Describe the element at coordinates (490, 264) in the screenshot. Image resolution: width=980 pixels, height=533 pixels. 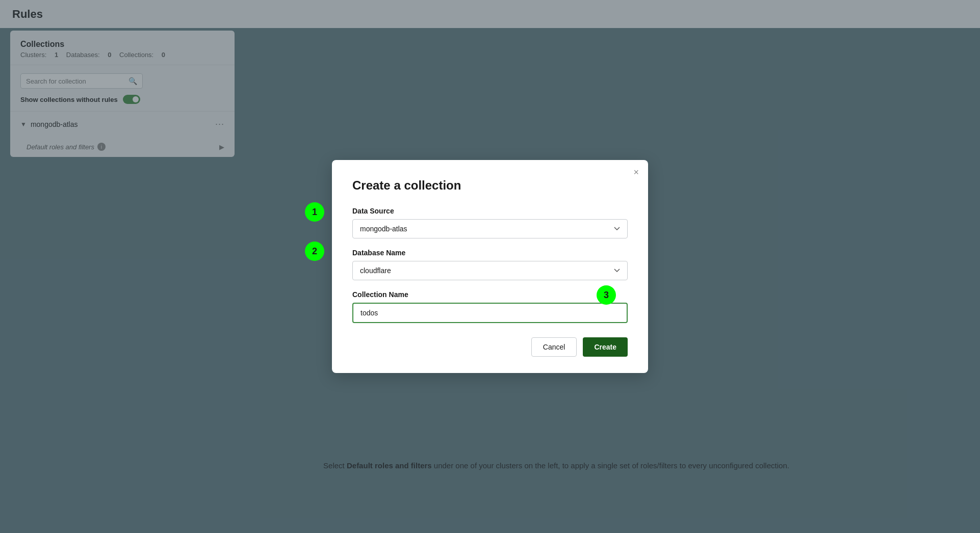
I see `database-name-group: Database Name cloudflare` at that location.